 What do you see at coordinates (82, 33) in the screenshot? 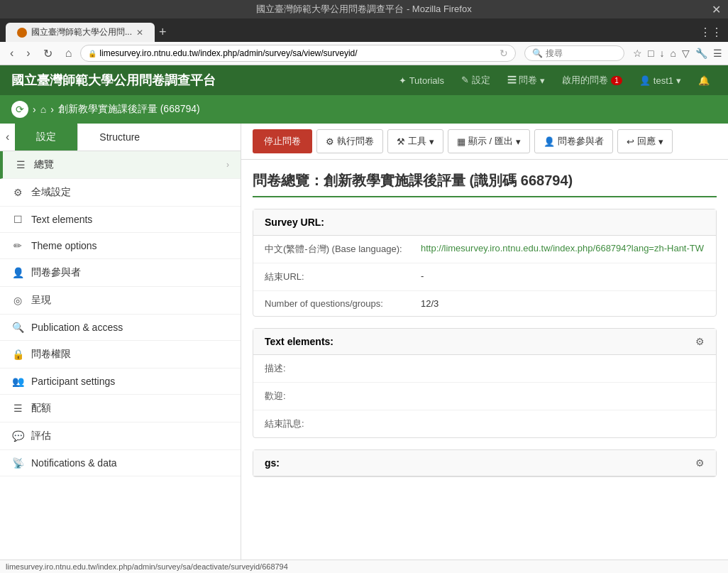
I see `tab-label: 國立臺灣師範大學公用問...` at bounding box center [82, 33].